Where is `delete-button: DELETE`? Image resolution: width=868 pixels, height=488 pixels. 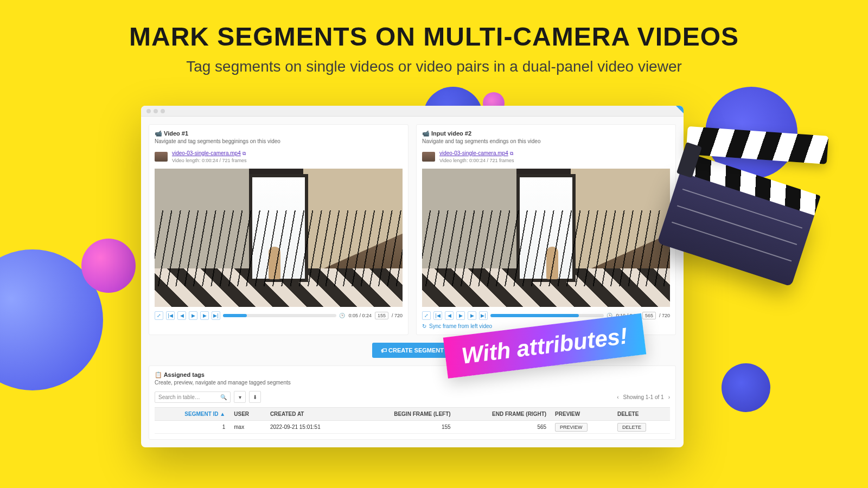
delete-button: DELETE is located at coordinates (631, 427).